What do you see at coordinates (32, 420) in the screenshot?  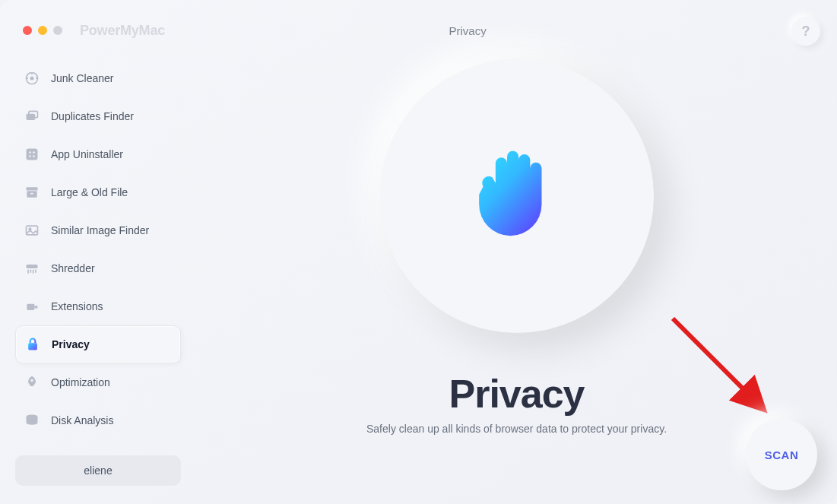 I see `disk-icon` at bounding box center [32, 420].